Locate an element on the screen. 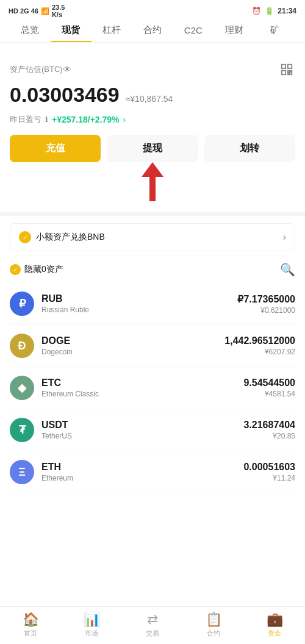 The height and width of the screenshot is (644, 305). tab-finance: 理财 is located at coordinates (234, 33).